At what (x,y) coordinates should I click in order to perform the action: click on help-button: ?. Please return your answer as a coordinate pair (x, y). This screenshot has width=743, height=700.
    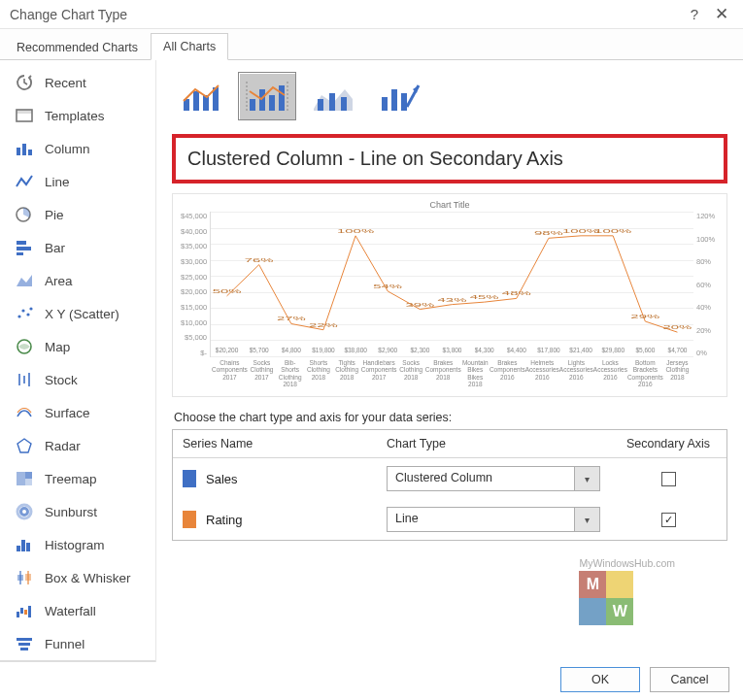
    Looking at the image, I should click on (694, 14).